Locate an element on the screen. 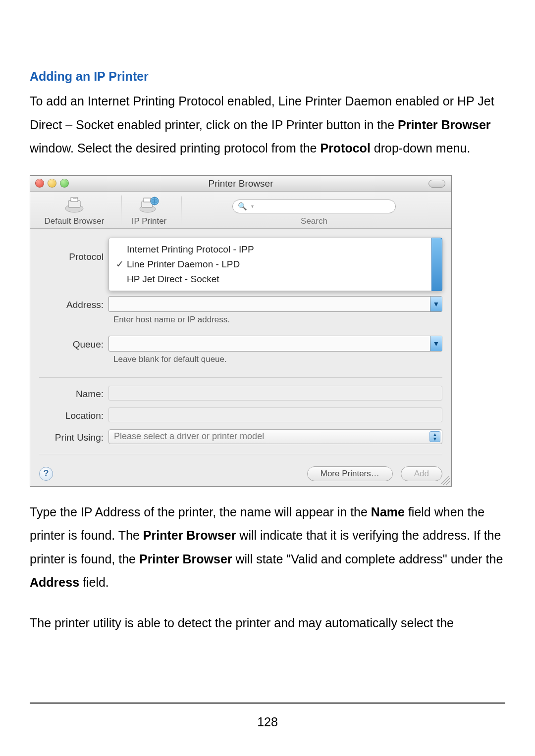  location-field is located at coordinates (275, 415).